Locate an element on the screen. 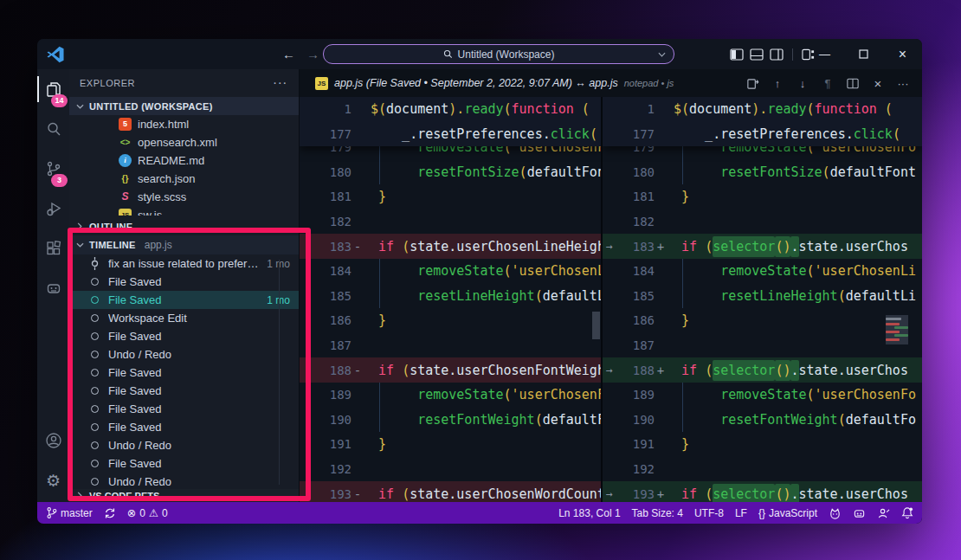 This screenshot has height=560, width=961. timeline-item: File Saved1 mo is located at coordinates (184, 299).